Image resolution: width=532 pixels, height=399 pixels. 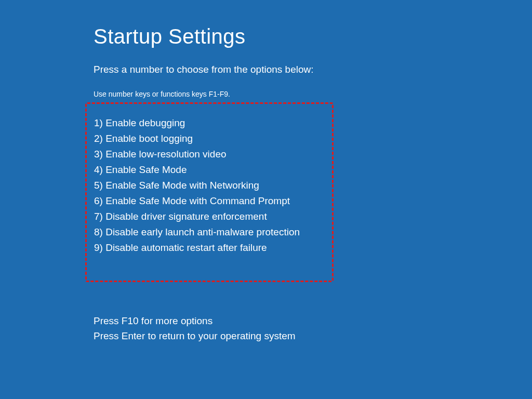 I want to click on option-4: 4) Enable Safe Mode, so click(x=209, y=170).